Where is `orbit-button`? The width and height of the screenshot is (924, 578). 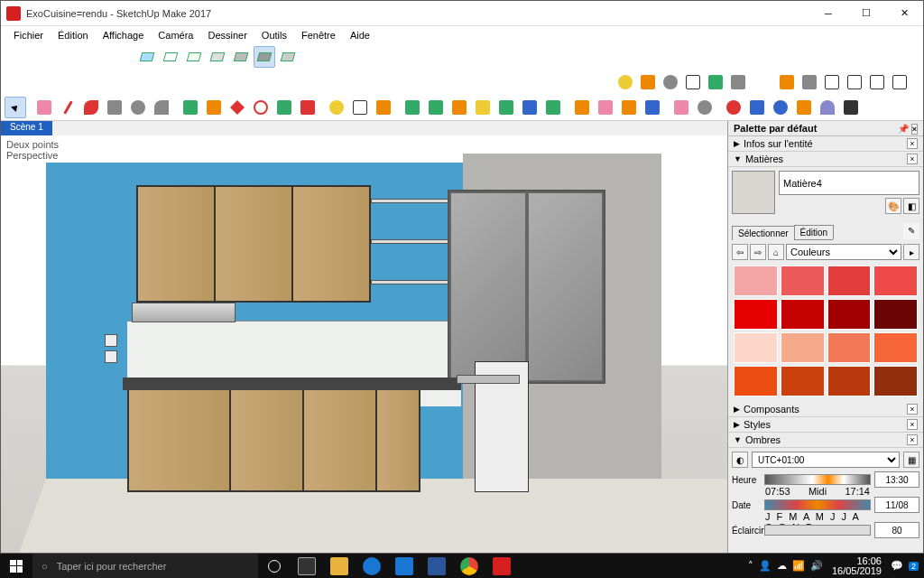 orbit-button is located at coordinates (734, 107).